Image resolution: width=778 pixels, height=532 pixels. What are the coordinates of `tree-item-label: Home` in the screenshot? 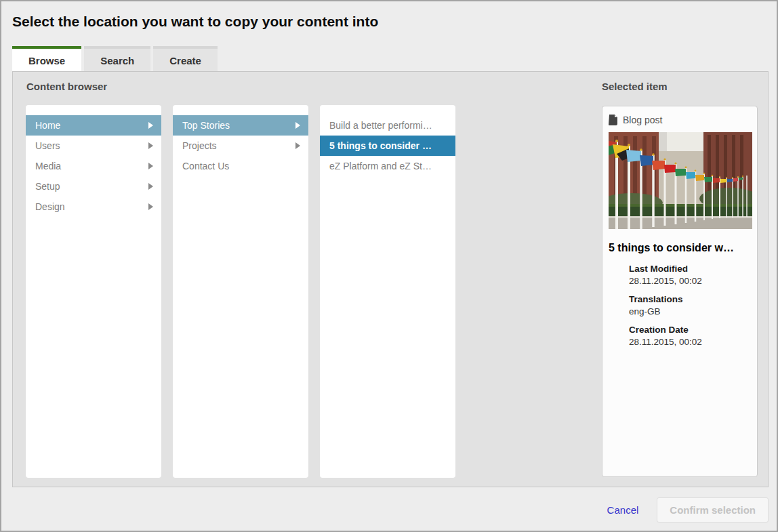 It's located at (47, 125).